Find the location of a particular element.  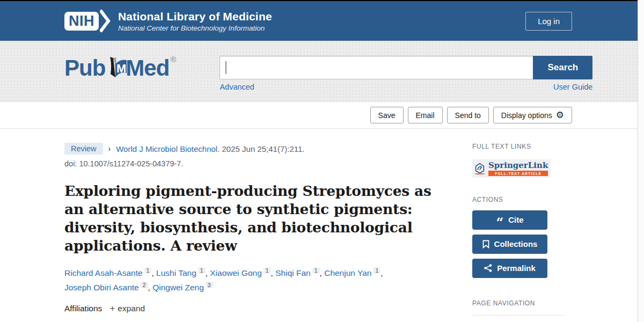

sidebar: FULL TEXT LINKS SpringerLink FULL-TEXT A… is located at coordinates (522, 232).